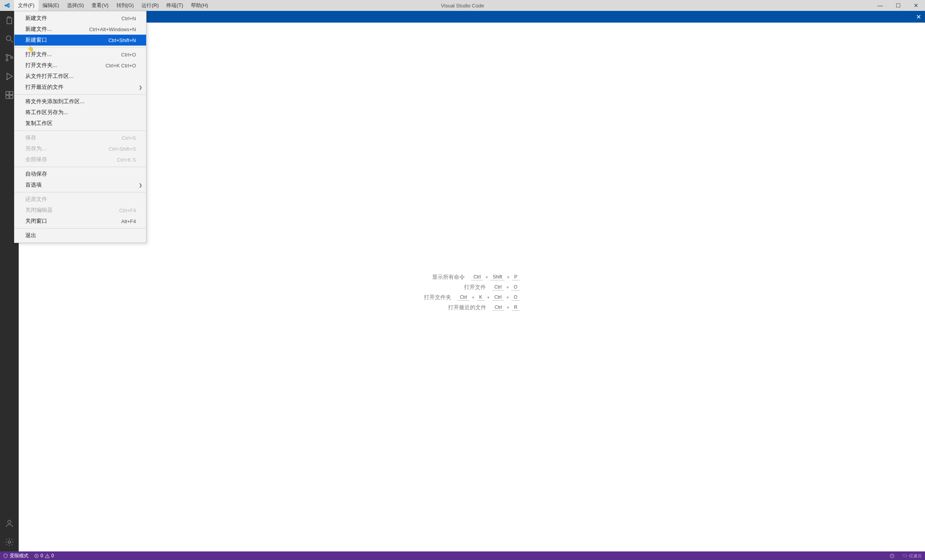 This screenshot has height=560, width=925. What do you see at coordinates (462, 556) in the screenshot?
I see `status-bar: 受限模式 0 0 亿速云` at bounding box center [462, 556].